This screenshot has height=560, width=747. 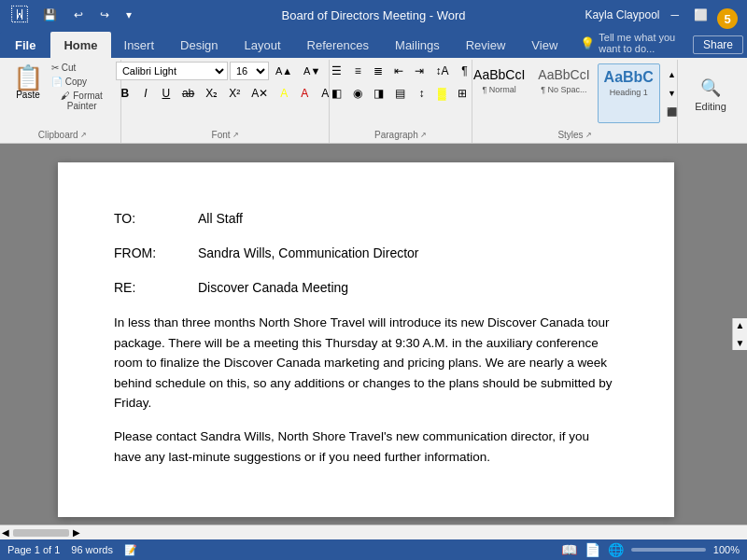 I want to click on numbering-button: ≡, so click(x=358, y=71).